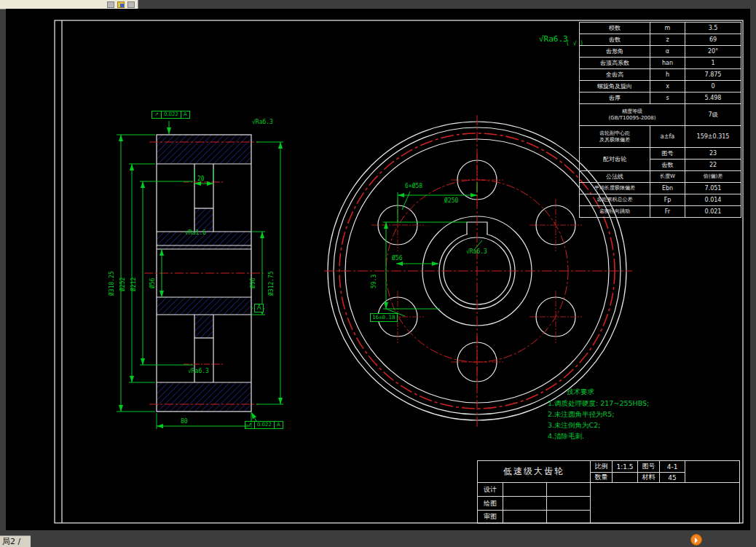  I want to click on table-row: 齿厚 s 5.498, so click(661, 98).